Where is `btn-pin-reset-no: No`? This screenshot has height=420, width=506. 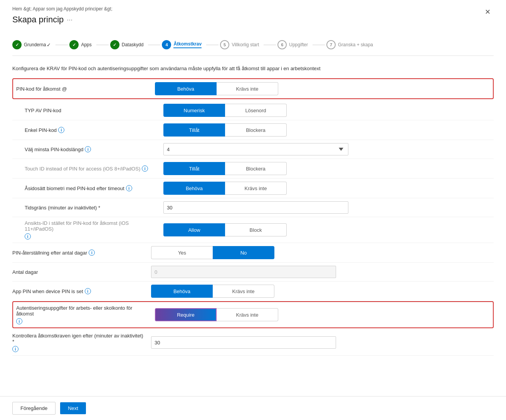
btn-pin-reset-no: No is located at coordinates (244, 253).